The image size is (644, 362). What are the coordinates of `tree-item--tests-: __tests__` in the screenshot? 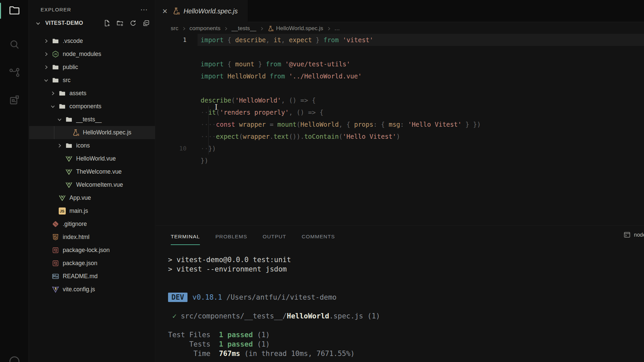 It's located at (92, 119).